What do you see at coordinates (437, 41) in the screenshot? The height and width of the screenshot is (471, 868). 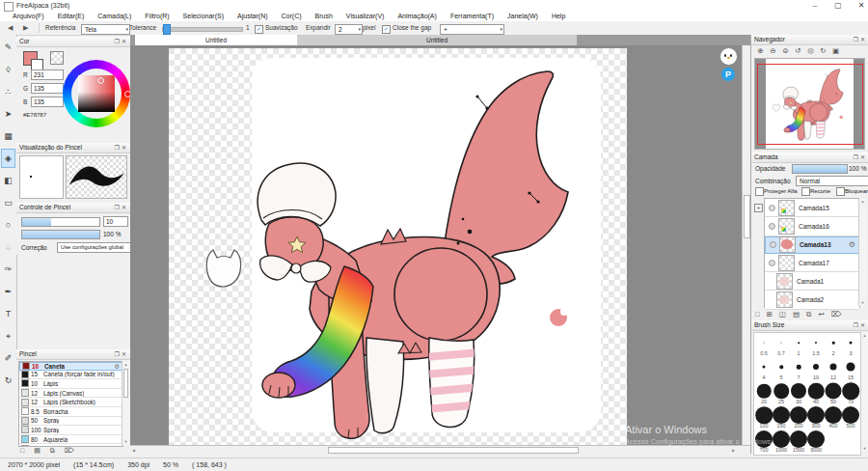 I see `document-tab-inactive: Untitled` at bounding box center [437, 41].